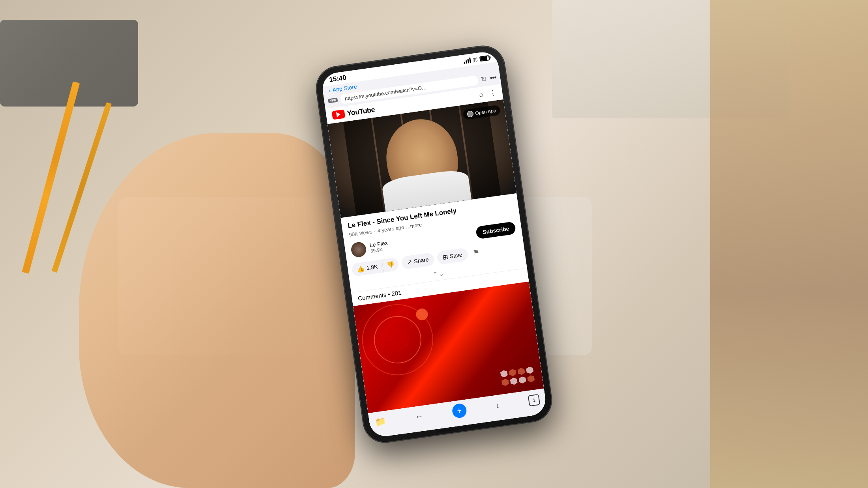  Describe the element at coordinates (333, 100) in the screenshot. I see `vpn-badge: VPN` at that location.